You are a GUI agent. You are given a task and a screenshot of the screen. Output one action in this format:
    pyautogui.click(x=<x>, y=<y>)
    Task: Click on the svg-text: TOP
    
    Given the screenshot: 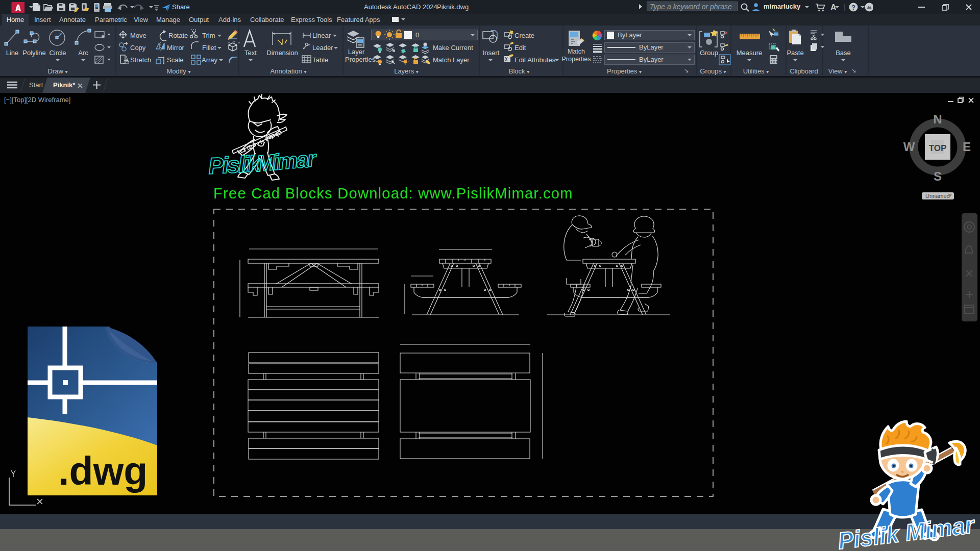 What is the action you would take?
    pyautogui.click(x=938, y=148)
    